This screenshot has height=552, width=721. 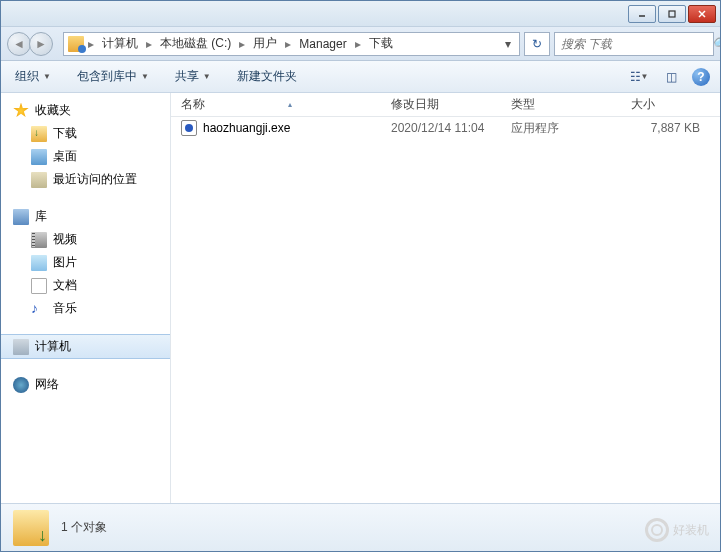 I want to click on refresh-icon: ↻, so click(x=537, y=44).